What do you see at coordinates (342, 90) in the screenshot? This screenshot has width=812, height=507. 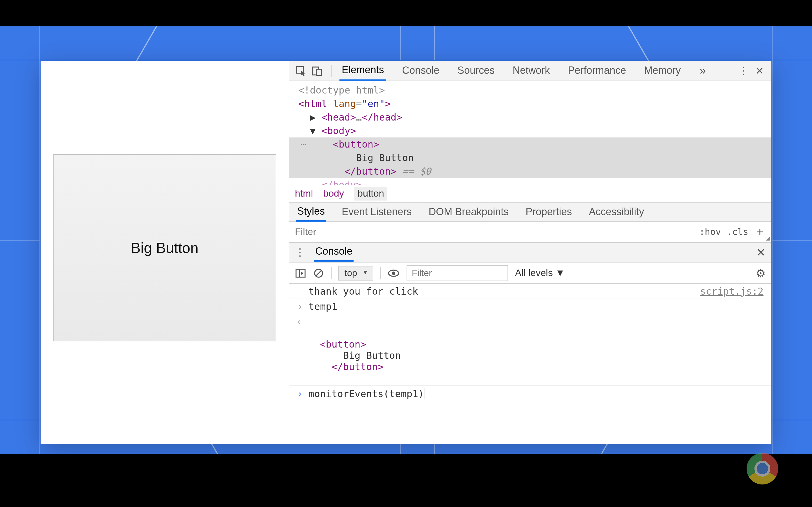 I see `dom-doctype: <!doctype html>` at bounding box center [342, 90].